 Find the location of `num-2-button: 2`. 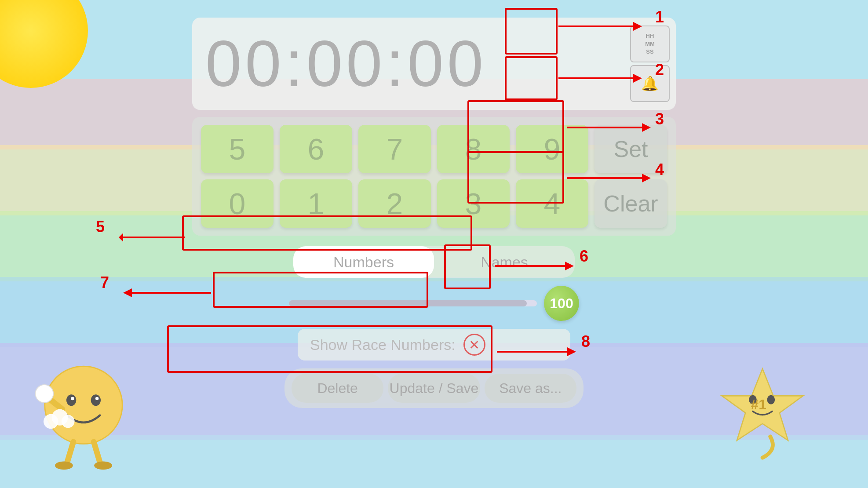

num-2-button: 2 is located at coordinates (395, 204).